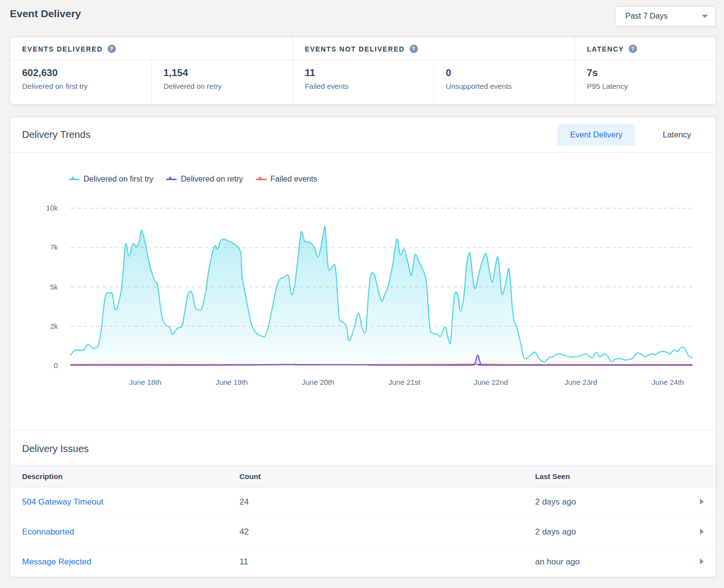 The width and height of the screenshot is (724, 588). Describe the element at coordinates (151, 49) in the screenshot. I see `stat-group-header: EVENTS DELIVERED ?` at that location.